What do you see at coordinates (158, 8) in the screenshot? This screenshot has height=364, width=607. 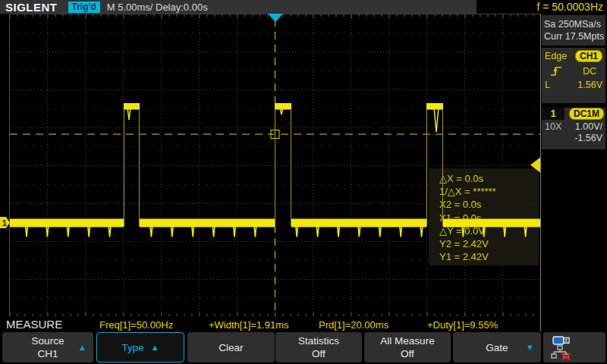 I see `timebase-readout: M 5.00ms/ Delay:0.00s` at bounding box center [158, 8].